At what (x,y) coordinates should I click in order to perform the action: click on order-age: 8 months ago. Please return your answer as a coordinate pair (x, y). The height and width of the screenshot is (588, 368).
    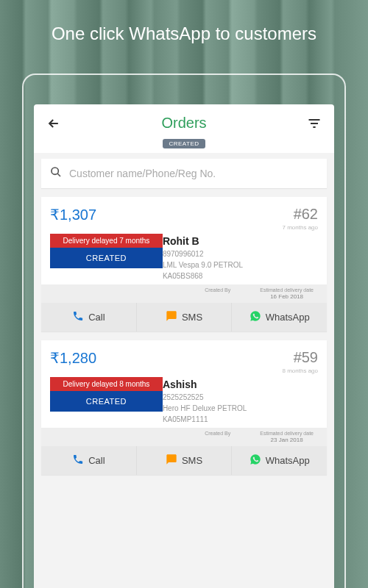
    Looking at the image, I should click on (240, 370).